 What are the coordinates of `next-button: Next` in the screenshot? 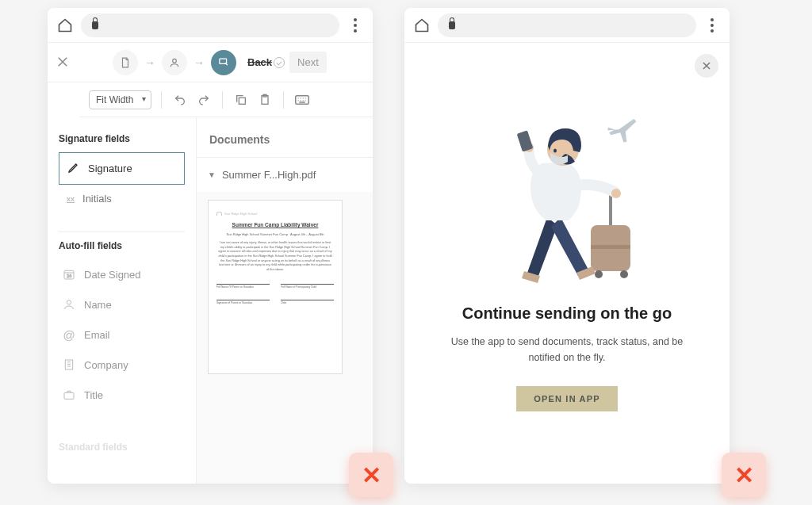 It's located at (308, 62).